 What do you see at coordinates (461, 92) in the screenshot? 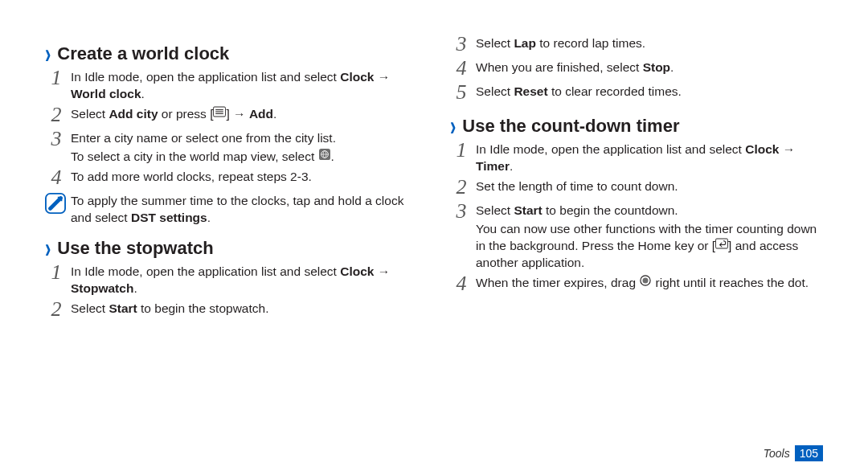
I see `step-number: 5` at bounding box center [461, 92].